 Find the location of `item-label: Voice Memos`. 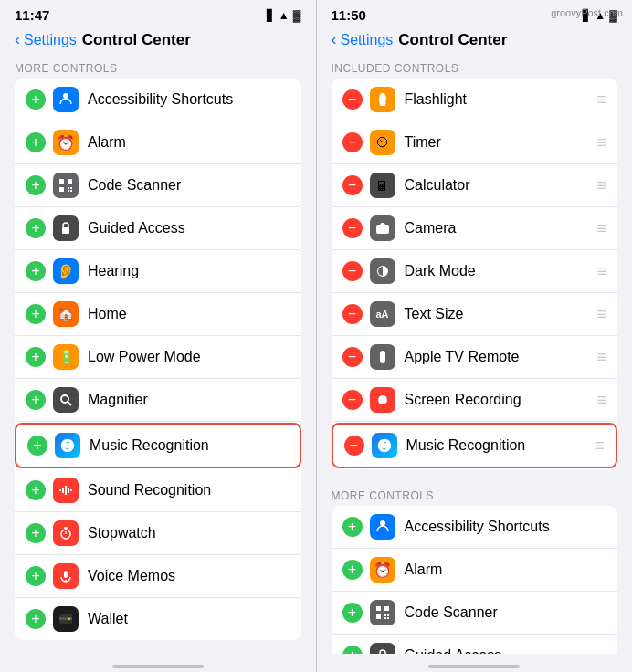

item-label: Voice Memos is located at coordinates (189, 576).